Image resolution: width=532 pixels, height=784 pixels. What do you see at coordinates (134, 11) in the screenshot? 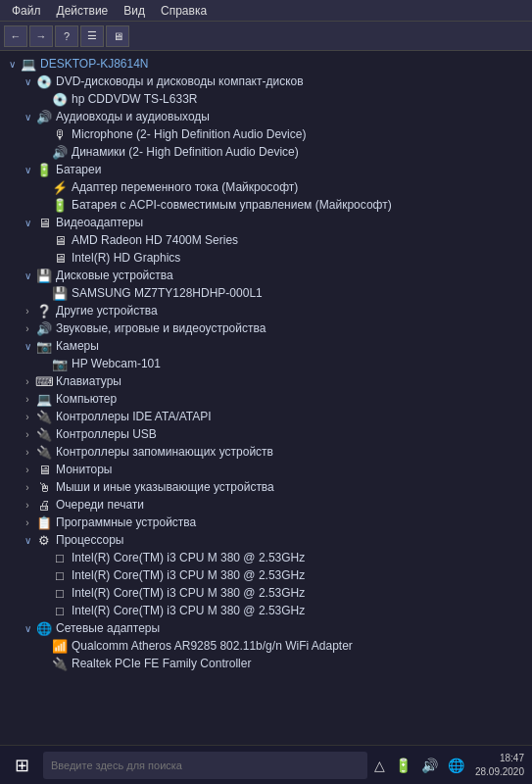
I see `menu-view: Вид` at bounding box center [134, 11].